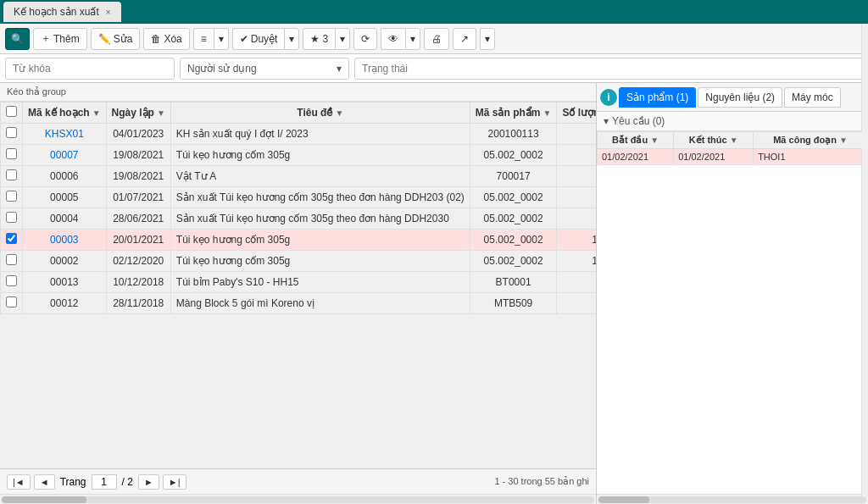  What do you see at coordinates (609, 69) in the screenshot?
I see `status-input` at bounding box center [609, 69].